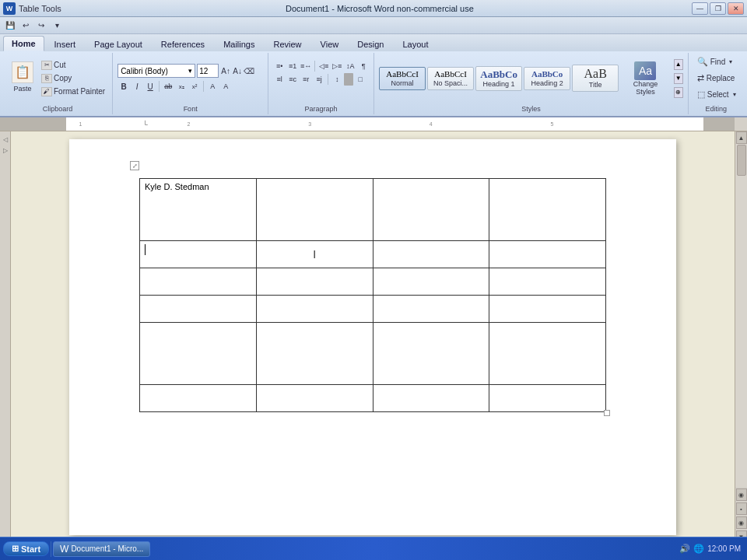 This screenshot has width=747, height=560. What do you see at coordinates (451, 79) in the screenshot?
I see `style-no-spacing-button: AaBbCcI No Spaci...` at bounding box center [451, 79].